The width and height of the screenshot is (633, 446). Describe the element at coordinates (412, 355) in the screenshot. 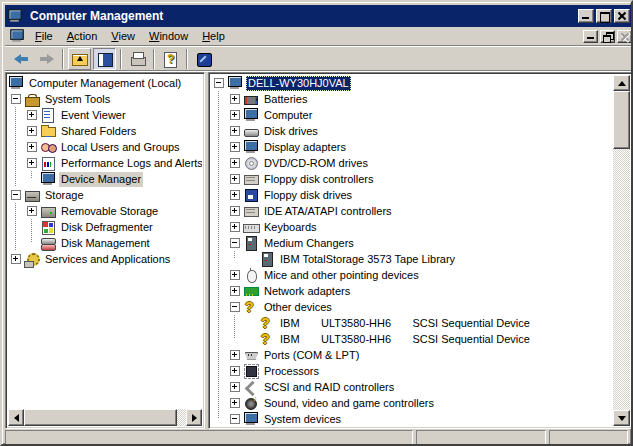

I see `tree-item-ports-com-lpt: Ports (COM & LPT)` at that location.